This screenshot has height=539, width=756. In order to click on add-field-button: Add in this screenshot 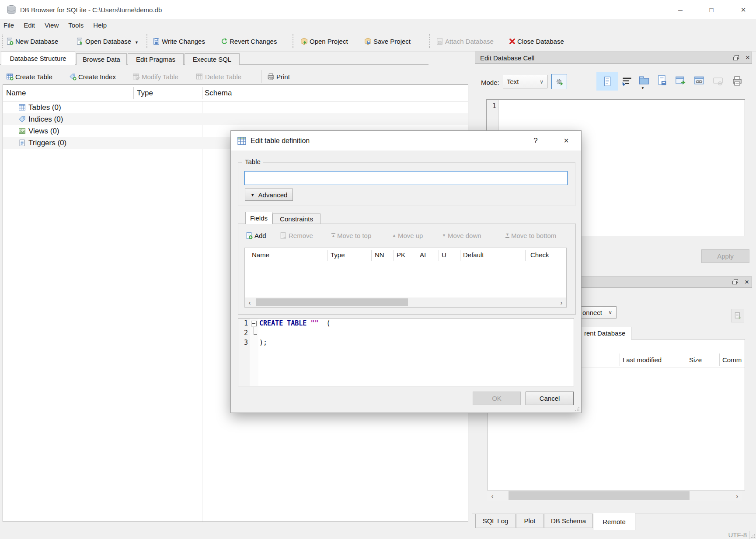, I will do `click(256, 235)`.